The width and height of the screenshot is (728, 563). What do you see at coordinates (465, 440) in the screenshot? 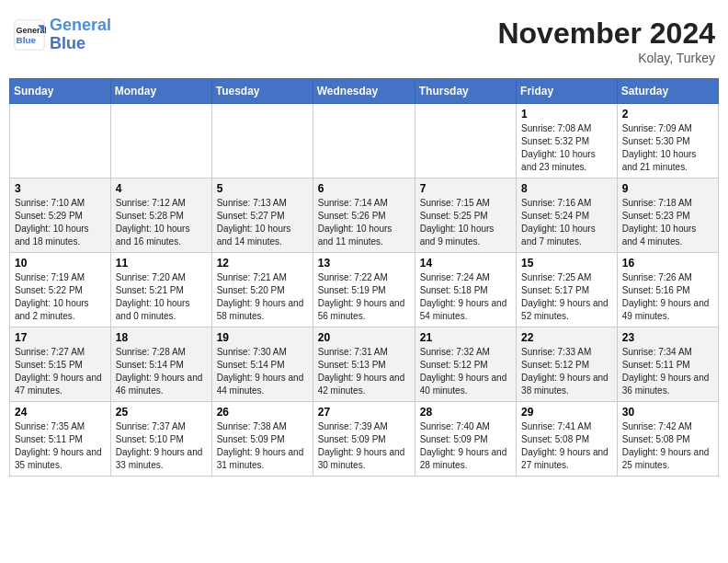
I see `calendar-cell: 28Sunrise: 7:40 AM Sunset: 5:09 PM Dayli…` at bounding box center [465, 440].